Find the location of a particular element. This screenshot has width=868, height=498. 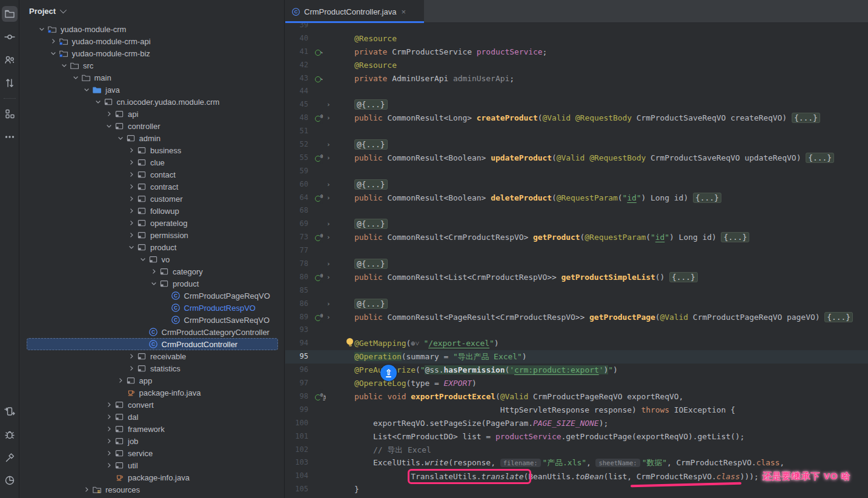

code-line-86: 86› @{...} is located at coordinates (577, 304).